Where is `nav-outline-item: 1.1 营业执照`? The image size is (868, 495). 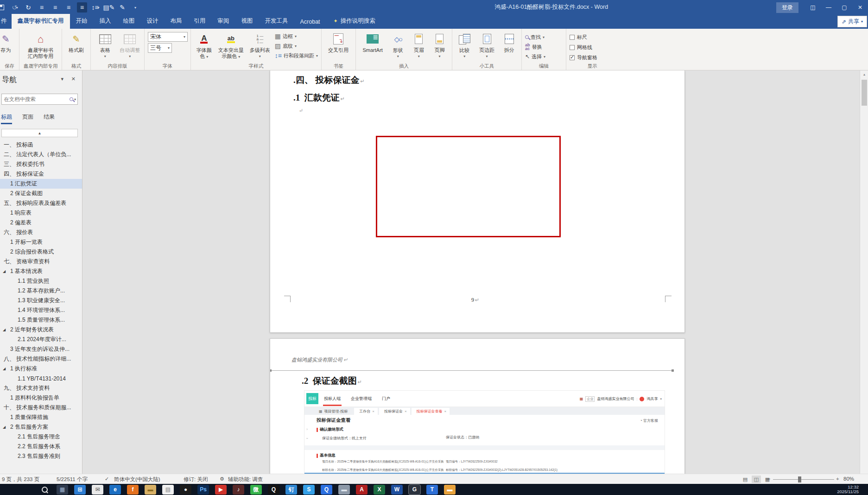
nav-outline-item: 1.1 营业执照 is located at coordinates (41, 281).